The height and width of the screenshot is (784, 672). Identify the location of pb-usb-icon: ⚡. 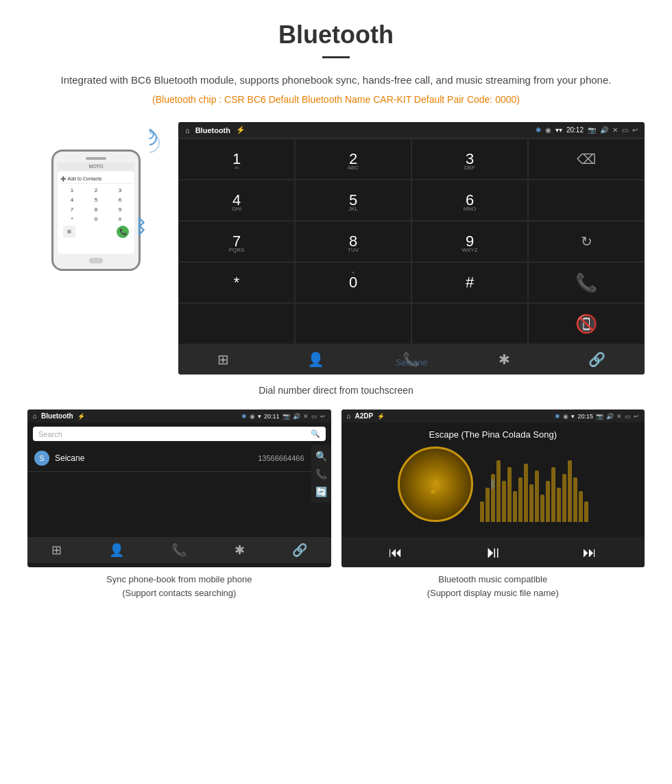
(81, 416).